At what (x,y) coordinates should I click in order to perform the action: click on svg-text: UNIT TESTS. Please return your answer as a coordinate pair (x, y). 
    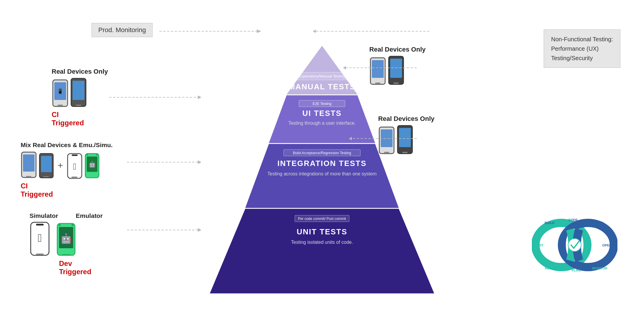
    Looking at the image, I should click on (322, 232).